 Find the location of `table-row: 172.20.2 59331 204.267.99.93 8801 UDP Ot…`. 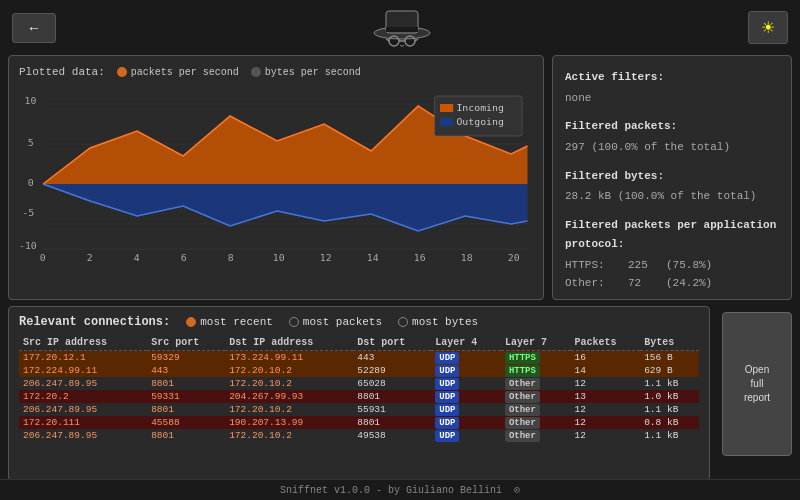

table-row: 172.20.2 59331 204.267.99.93 8801 UDP Ot… is located at coordinates (359, 396).